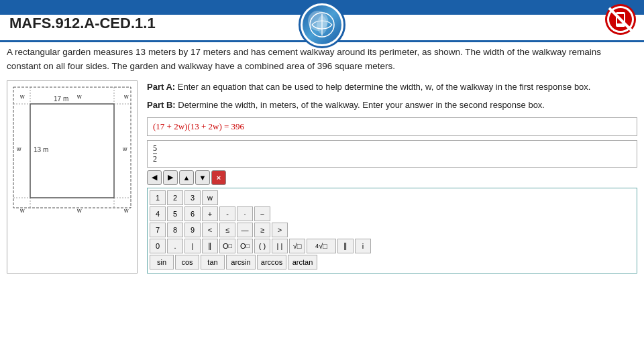  Describe the element at coordinates (303, 262) in the screenshot. I see `key-arctan: arctan` at that location.